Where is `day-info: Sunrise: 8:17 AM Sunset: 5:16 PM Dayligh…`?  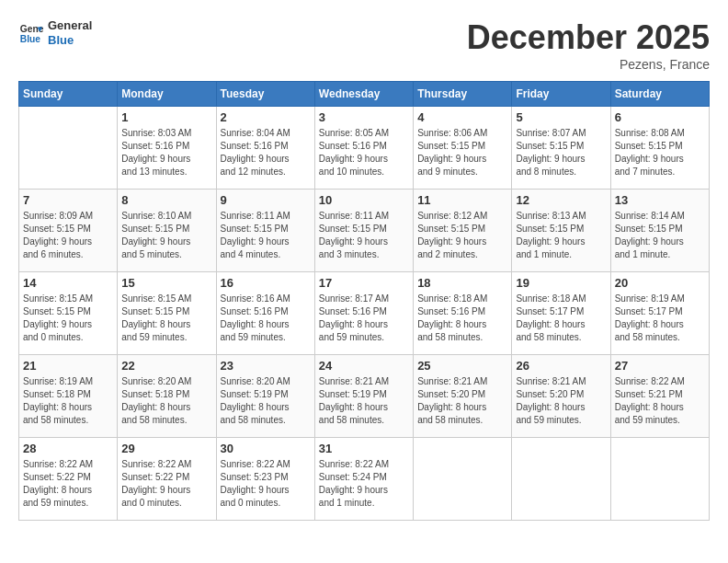 day-info: Sunrise: 8:17 AM Sunset: 5:16 PM Dayligh… is located at coordinates (364, 318).